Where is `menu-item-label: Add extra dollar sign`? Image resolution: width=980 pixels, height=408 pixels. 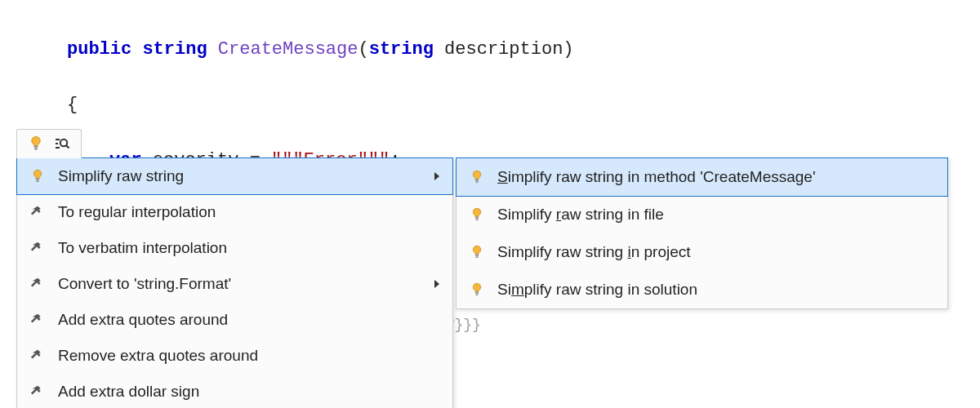
menu-item-label: Add extra dollar sign is located at coordinates (250, 392).